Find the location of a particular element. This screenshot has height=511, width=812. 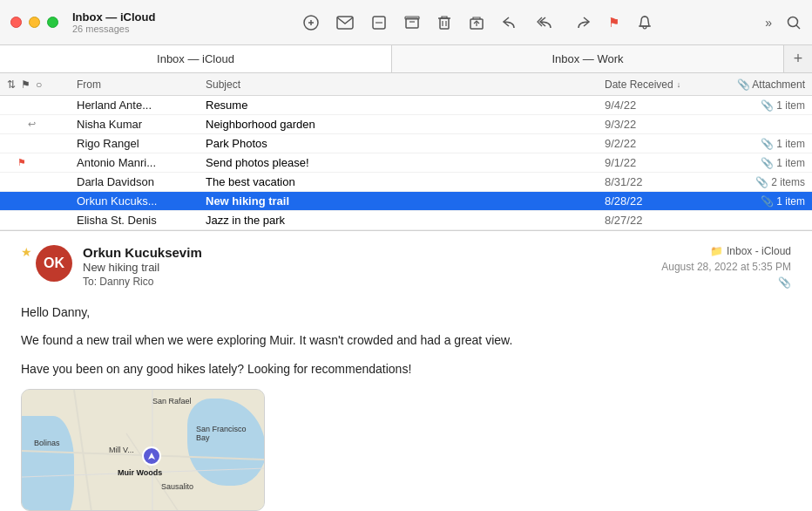

col-flags-header: ⇅ ⚑ ○ is located at coordinates (42, 85).